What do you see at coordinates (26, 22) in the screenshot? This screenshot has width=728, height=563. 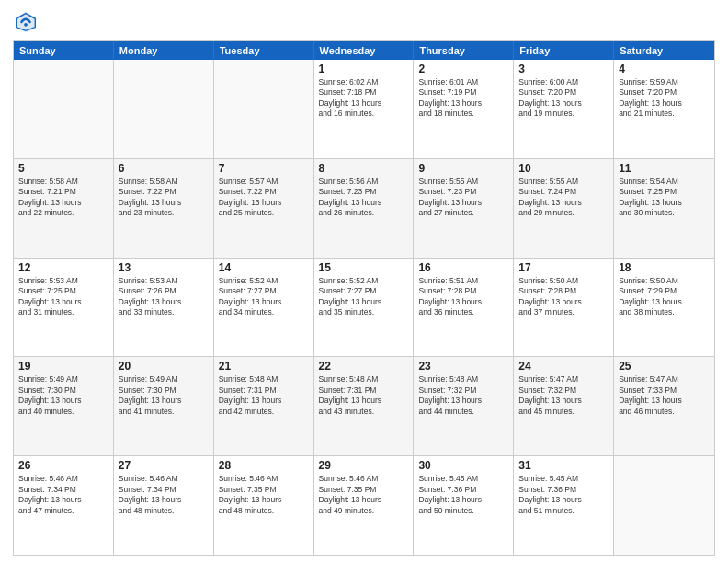 I see `logo-icon` at bounding box center [26, 22].